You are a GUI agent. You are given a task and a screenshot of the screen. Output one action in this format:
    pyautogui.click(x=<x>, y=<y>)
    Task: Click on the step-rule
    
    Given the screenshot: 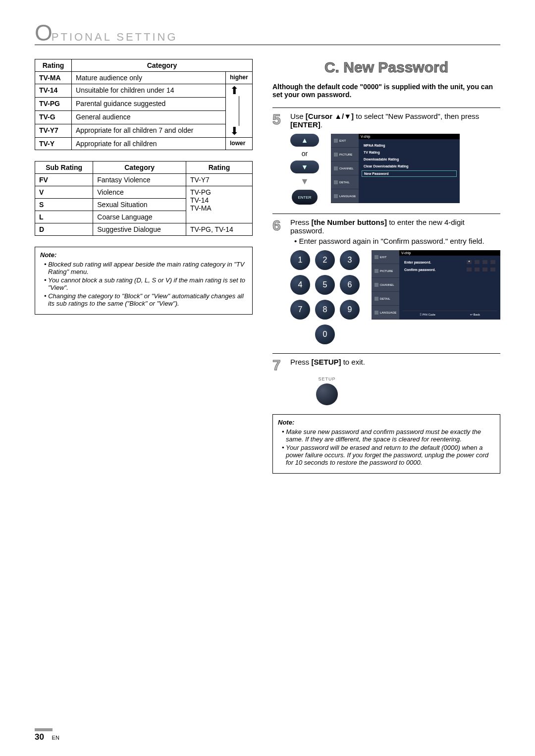 What is the action you would take?
    pyautogui.click(x=386, y=108)
    